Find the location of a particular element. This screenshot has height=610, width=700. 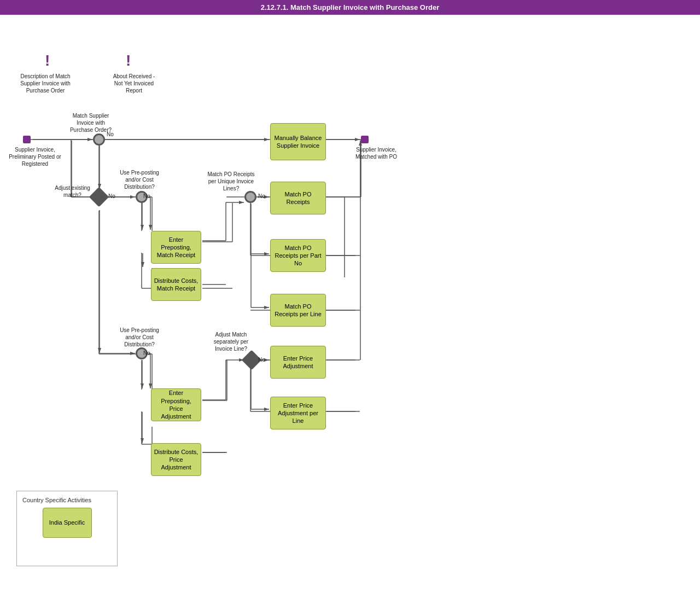

match-po-unique-label: Match PO Receipts per Unique Invoice Lin… is located at coordinates (231, 182).